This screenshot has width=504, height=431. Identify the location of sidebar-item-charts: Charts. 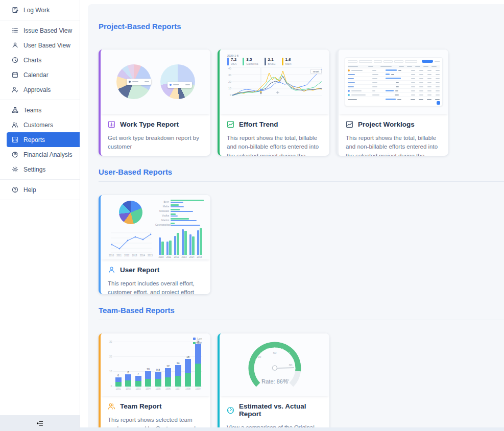
(40, 60).